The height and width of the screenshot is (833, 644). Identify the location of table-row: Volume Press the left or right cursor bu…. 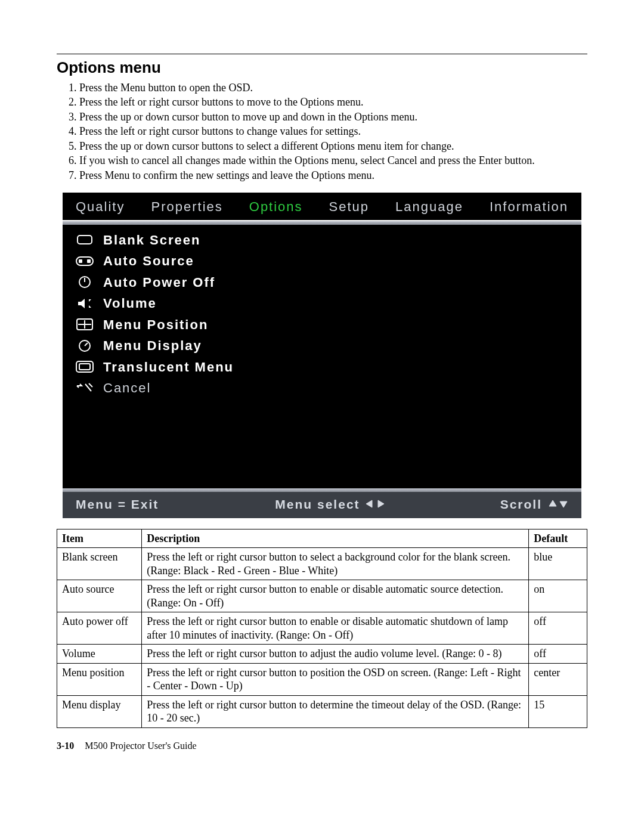
(322, 654).